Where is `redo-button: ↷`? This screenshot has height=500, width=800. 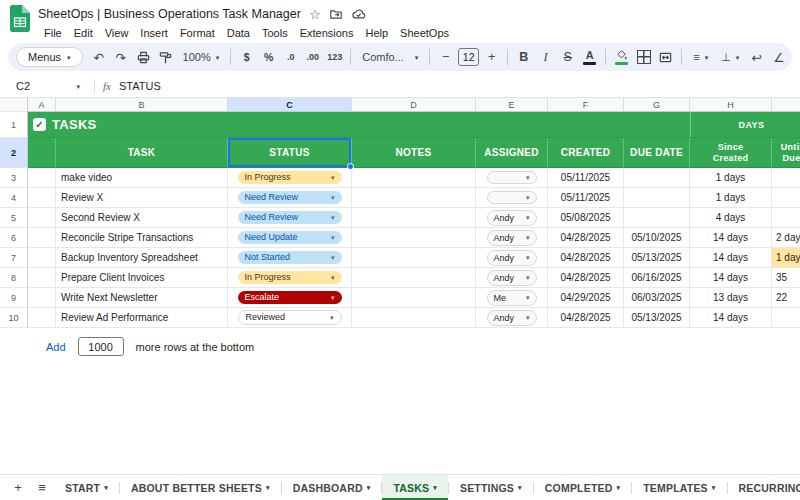
redo-button: ↷ is located at coordinates (122, 57).